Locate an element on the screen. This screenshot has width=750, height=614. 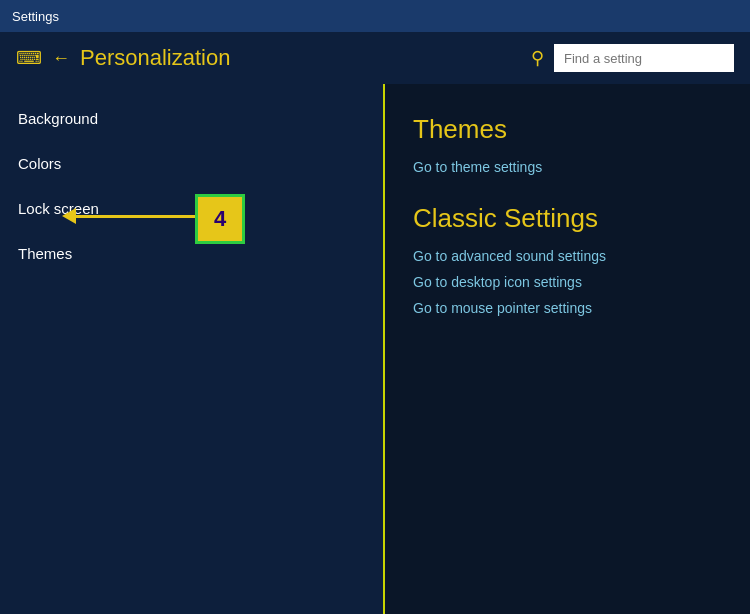
header: ⌨ ← Personalization ⚲ is located at coordinates (375, 58).